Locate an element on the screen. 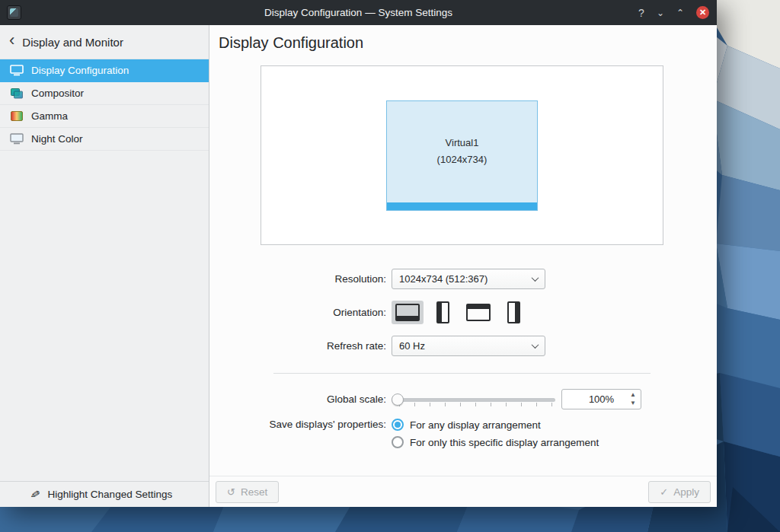 Image resolution: width=780 pixels, height=532 pixels. refresh-rate-label: Refresh rate: is located at coordinates (300, 346).